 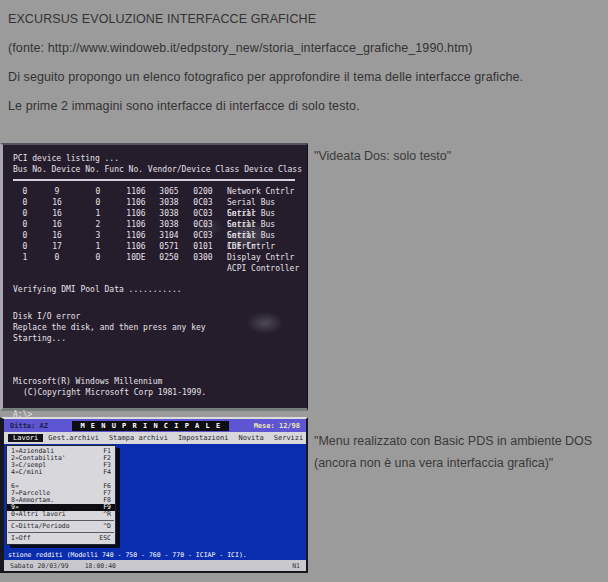 What do you see at coordinates (264, 192) in the screenshot?
I see `pci-cell-name: Network Cntrlr` at bounding box center [264, 192].